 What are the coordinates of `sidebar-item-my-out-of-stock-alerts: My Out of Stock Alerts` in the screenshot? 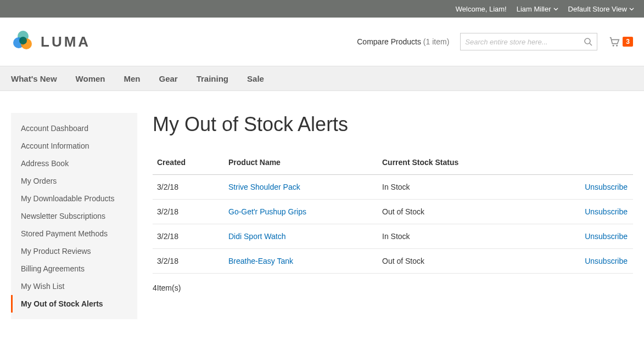 It's located at (74, 304).